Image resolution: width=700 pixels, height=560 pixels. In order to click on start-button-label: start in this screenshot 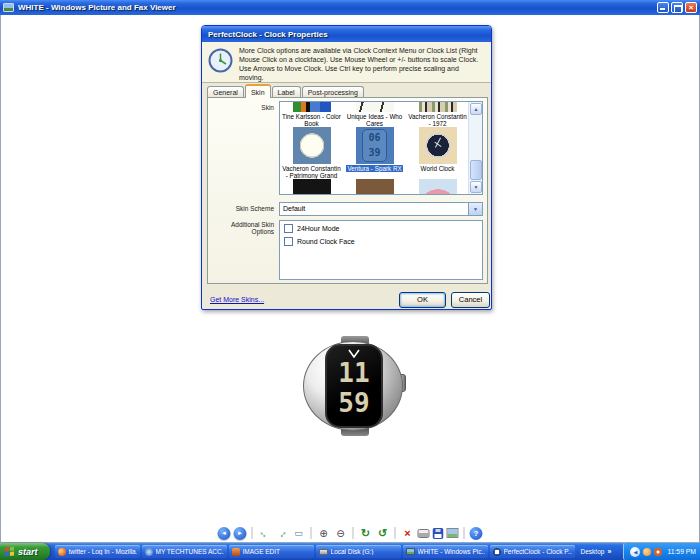, I will do `click(28, 552)`.